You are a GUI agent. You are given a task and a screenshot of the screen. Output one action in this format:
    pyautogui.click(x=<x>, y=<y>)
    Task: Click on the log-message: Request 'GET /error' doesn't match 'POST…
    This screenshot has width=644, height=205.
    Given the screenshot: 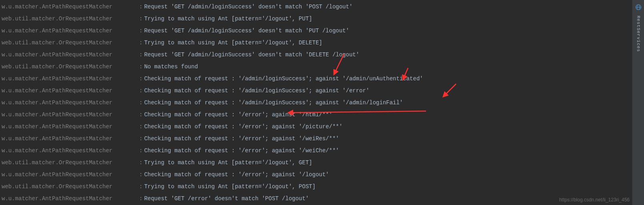 What is the action you would take?
    pyautogui.click(x=226, y=199)
    